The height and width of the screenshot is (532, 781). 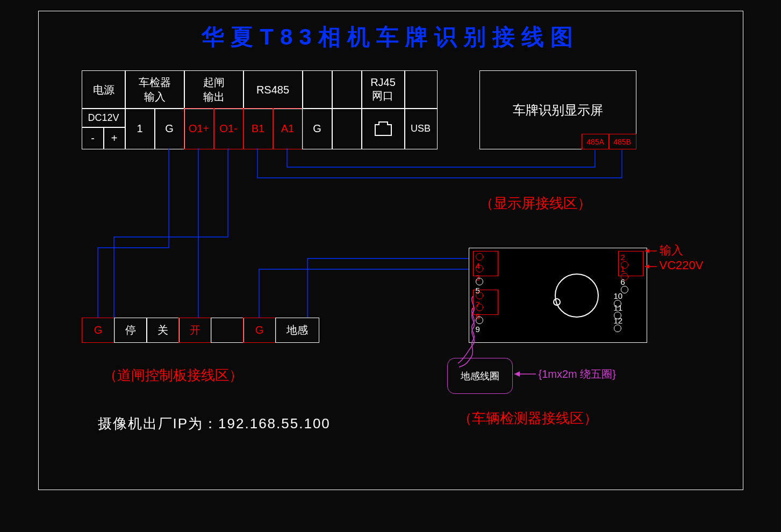 What do you see at coordinates (623, 257) in the screenshot?
I see `pin2: 2` at bounding box center [623, 257].